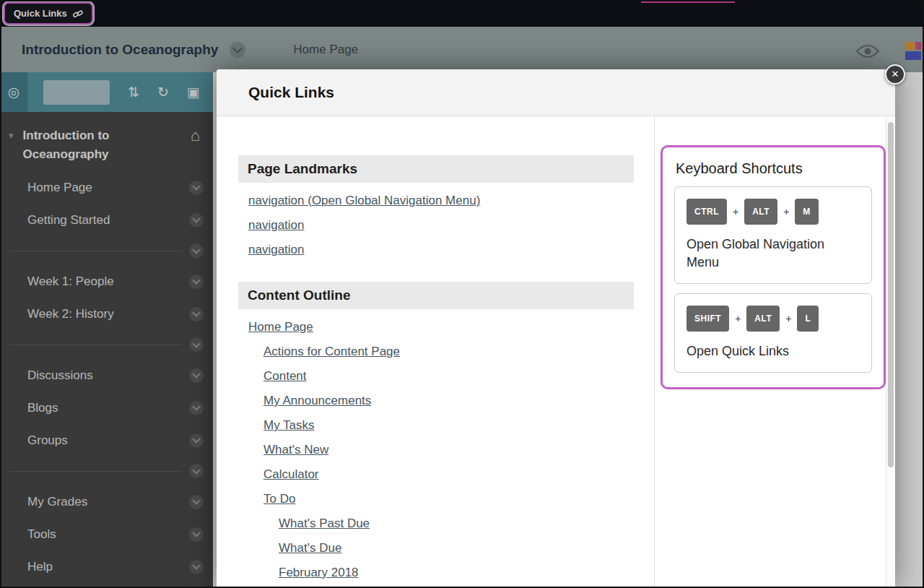 The height and width of the screenshot is (588, 924). Describe the element at coordinates (296, 451) in the screenshot. I see `outline-link: What's New` at that location.